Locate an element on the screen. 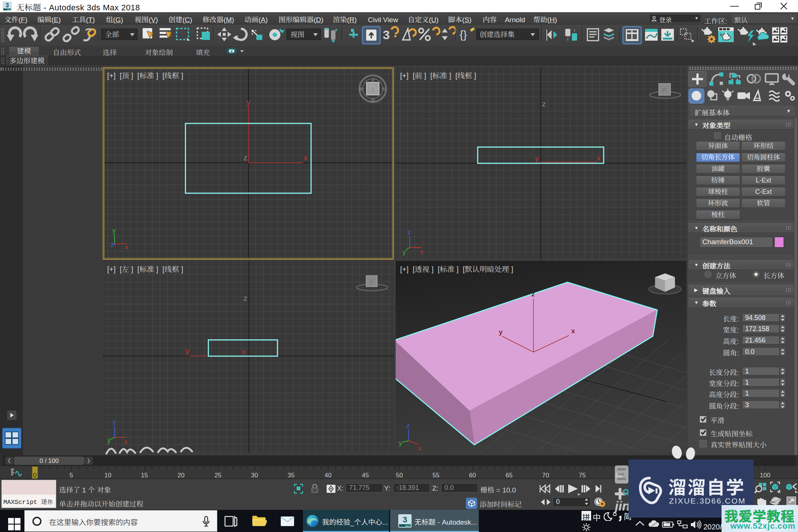  svg-text: [+] [左 ] [标准 ] [线框 ] is located at coordinates (145, 269).